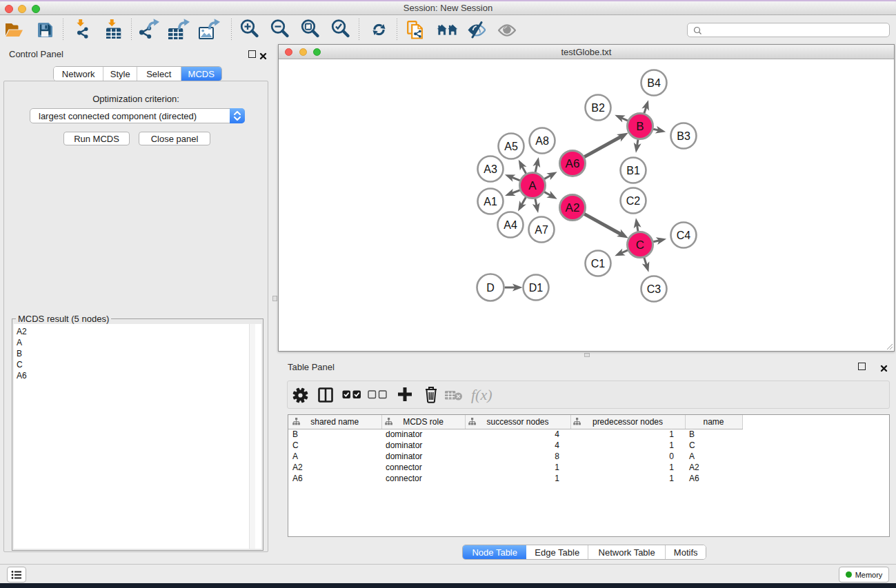  I want to click on svg-text: C4, so click(684, 236).